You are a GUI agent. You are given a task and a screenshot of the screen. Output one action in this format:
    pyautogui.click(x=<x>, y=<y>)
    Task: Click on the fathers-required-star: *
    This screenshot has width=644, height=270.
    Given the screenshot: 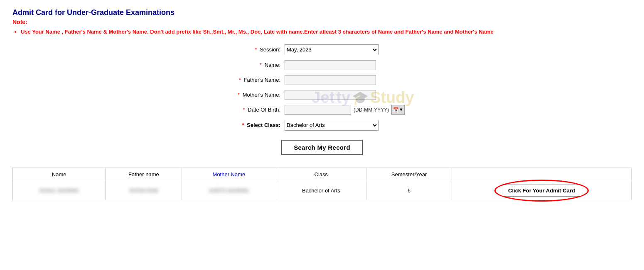 What is the action you would take?
    pyautogui.click(x=240, y=80)
    